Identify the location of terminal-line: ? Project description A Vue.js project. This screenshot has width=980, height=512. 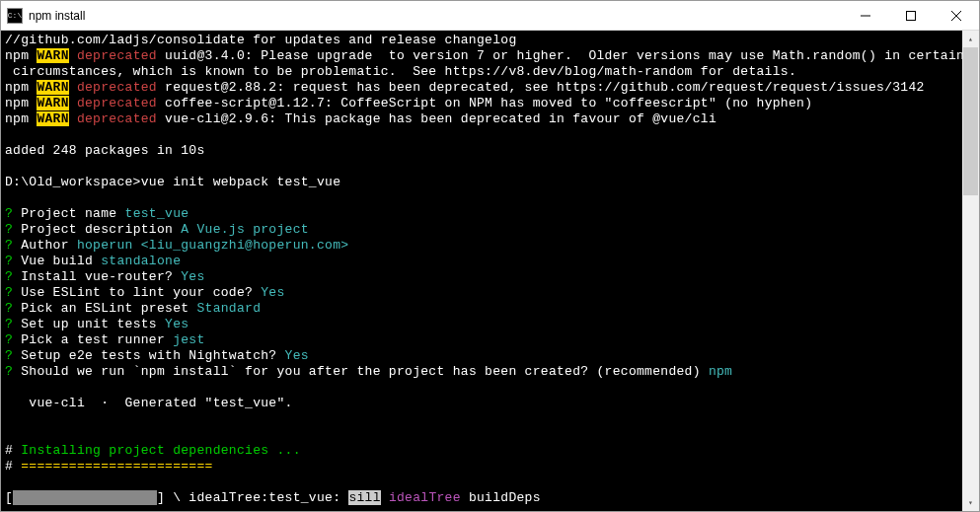
(482, 230).